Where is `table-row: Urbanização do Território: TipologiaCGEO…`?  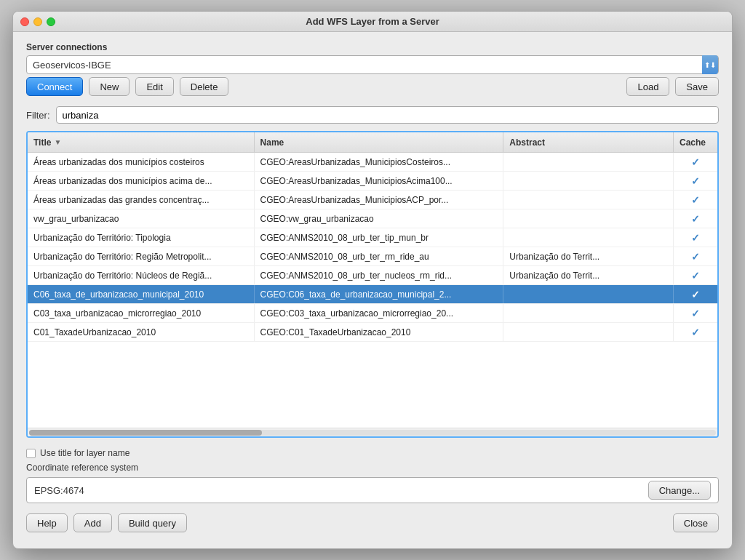 table-row: Urbanização do Território: TipologiaCGEO… is located at coordinates (372, 238).